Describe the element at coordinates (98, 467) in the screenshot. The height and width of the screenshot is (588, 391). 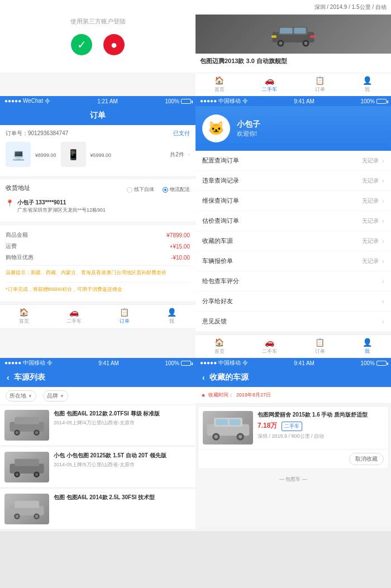
I see `car-list-item-2: 小包 小包包图 20125款 1.5T 自动 20T 领先版 2014-05上牌…` at that location.